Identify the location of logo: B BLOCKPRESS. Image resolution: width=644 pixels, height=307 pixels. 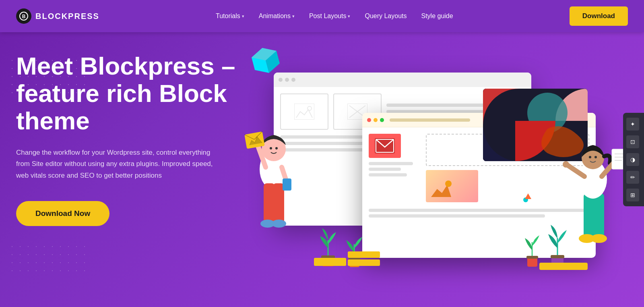
(58, 16).